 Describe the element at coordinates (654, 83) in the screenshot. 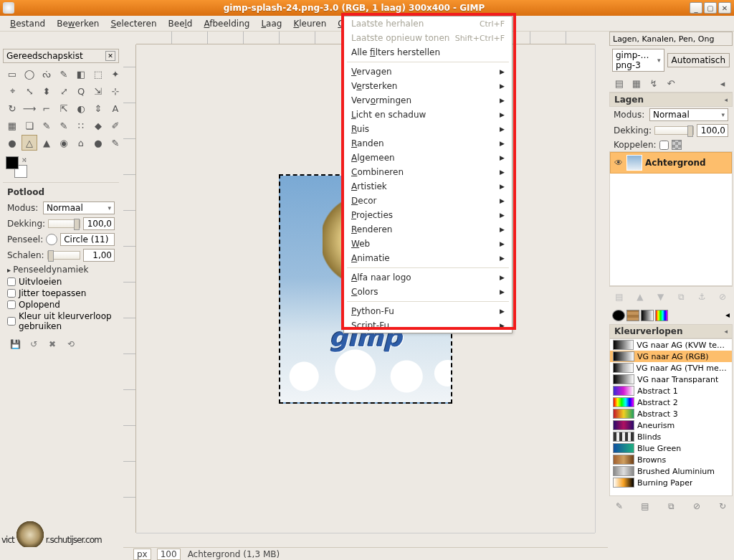

I see `paths-tab-icon: ↯` at that location.